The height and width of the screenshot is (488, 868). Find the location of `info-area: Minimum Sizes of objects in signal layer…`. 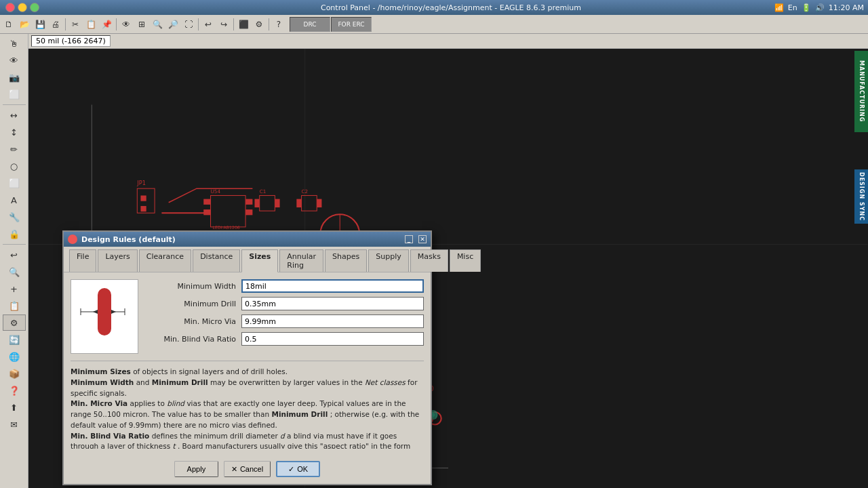

info-area: Minimum Sizes of objects in signal layer… is located at coordinates (247, 405).